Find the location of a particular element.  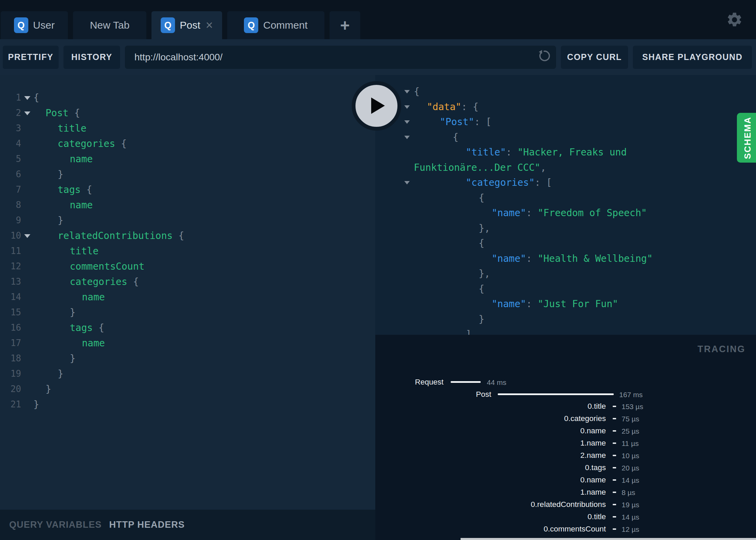

prettify-button: PRETTIFY is located at coordinates (31, 57).